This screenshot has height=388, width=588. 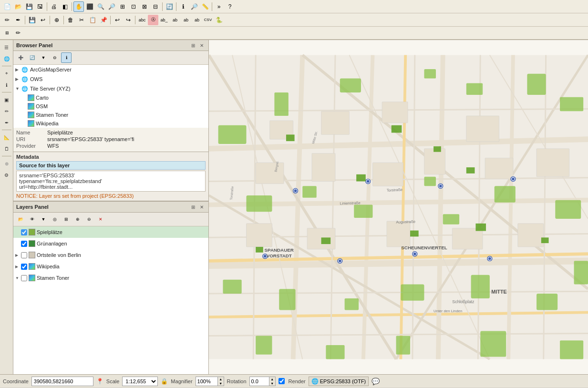 What do you see at coordinates (111, 244) in the screenshot?
I see `layer-item-grunanlagen: Grünanlagen` at bounding box center [111, 244].